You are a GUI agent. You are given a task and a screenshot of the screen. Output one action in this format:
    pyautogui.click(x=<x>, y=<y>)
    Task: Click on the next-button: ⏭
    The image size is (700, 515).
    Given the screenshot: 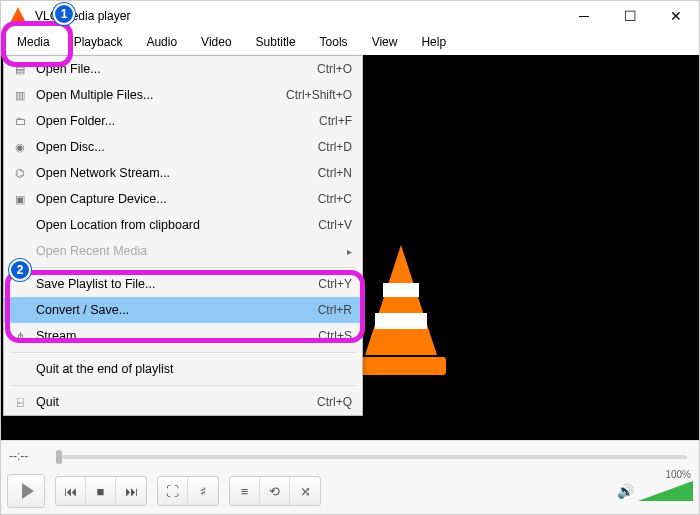 What is the action you would take?
    pyautogui.click(x=131, y=491)
    